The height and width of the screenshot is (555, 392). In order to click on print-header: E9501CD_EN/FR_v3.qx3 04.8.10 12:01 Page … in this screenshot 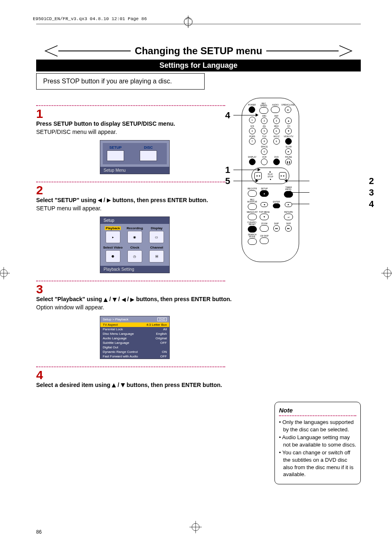, I will do `click(90, 19)`.